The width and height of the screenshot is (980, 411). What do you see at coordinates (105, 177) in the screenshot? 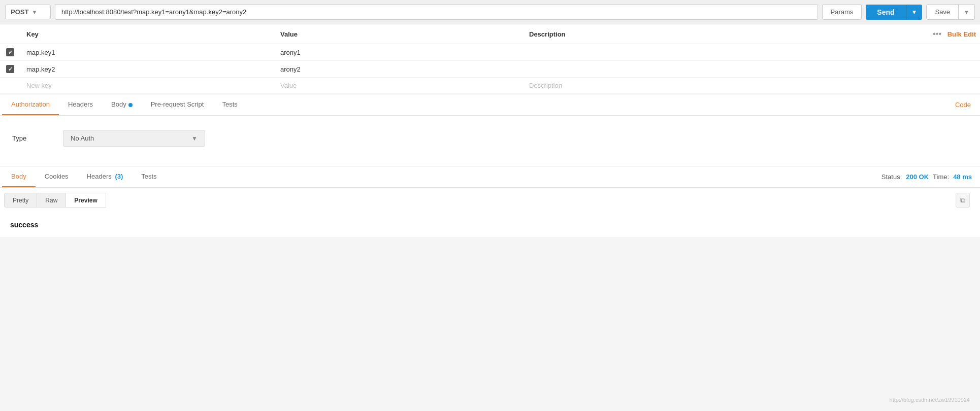
I see `resp-tab-headers: Headers (3)` at bounding box center [105, 177].